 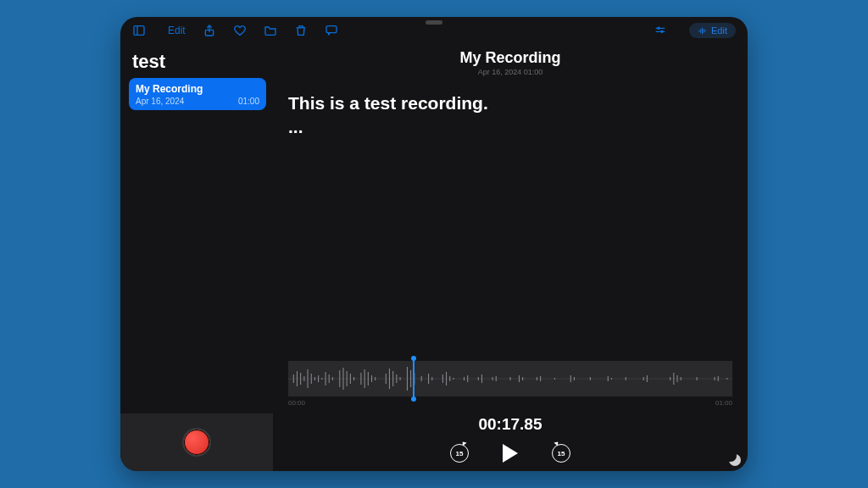 What do you see at coordinates (209, 30) in the screenshot?
I see `share-icon` at bounding box center [209, 30].